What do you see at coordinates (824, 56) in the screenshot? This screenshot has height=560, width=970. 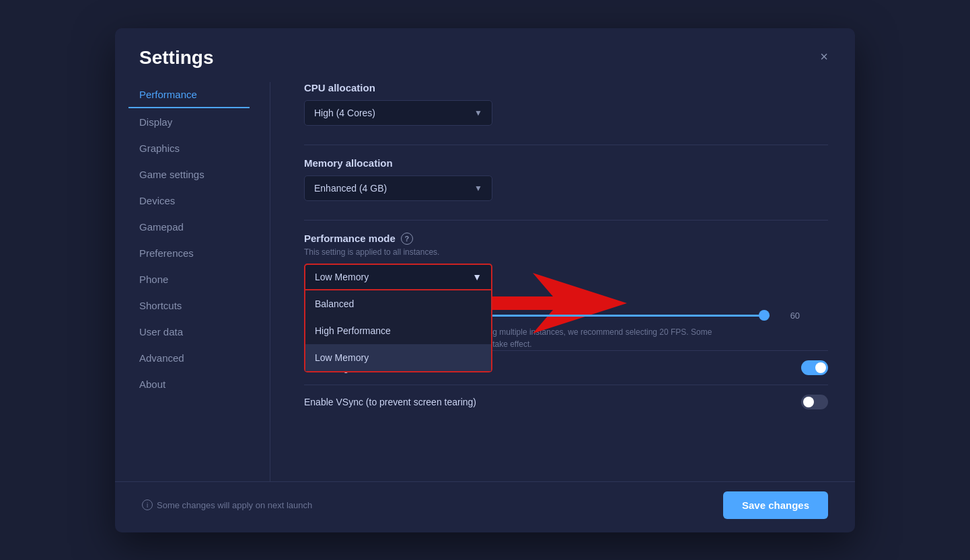 I see `close-button: ×` at bounding box center [824, 56].